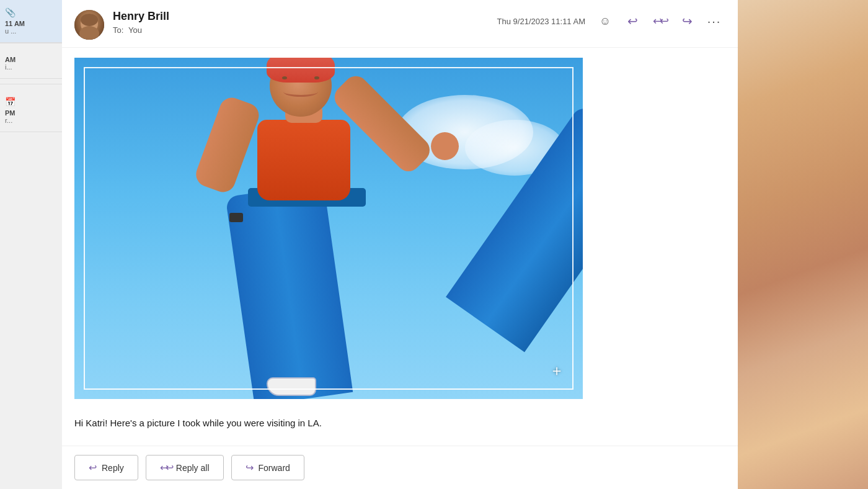  I want to click on email-preview: u ..., so click(31, 31).